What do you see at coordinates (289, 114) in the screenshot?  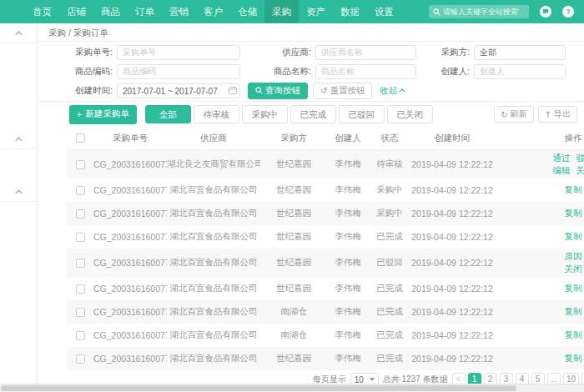 I see `status-tabs: 全部待审核采购中已完成已驳回已关闭` at bounding box center [289, 114].